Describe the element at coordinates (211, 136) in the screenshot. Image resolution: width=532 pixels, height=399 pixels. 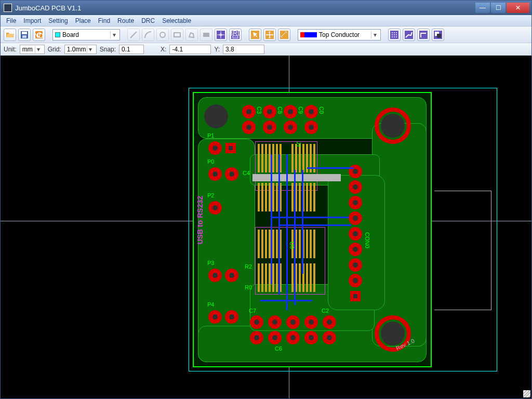
I see `ref-P1: P1` at that location.